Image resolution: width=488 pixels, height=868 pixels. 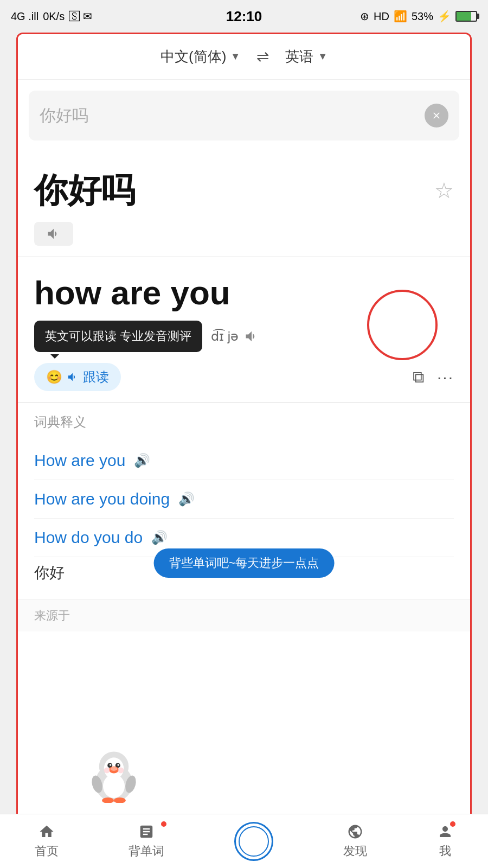 I want to click on source-info: 来源于, so click(x=244, y=615).